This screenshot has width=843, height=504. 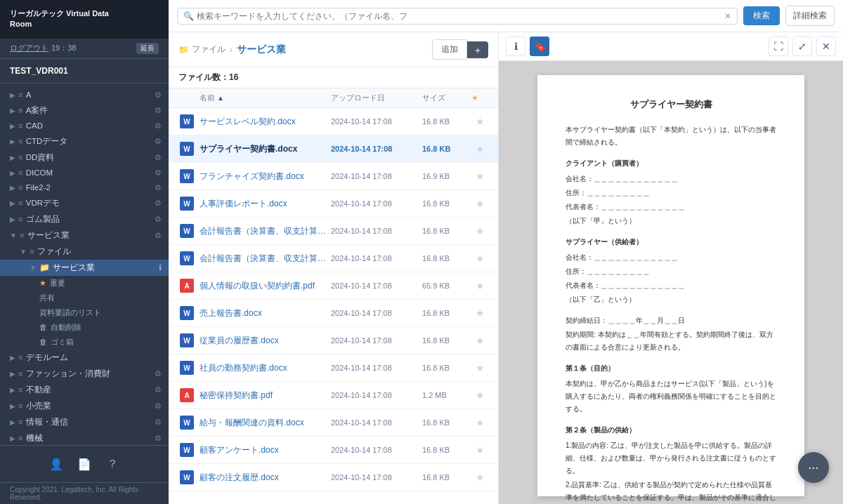 What do you see at coordinates (84, 373) in the screenshot?
I see `sidebar-item-fashion: ▶ ≡ ファッション・消費財 ⚙` at bounding box center [84, 373].